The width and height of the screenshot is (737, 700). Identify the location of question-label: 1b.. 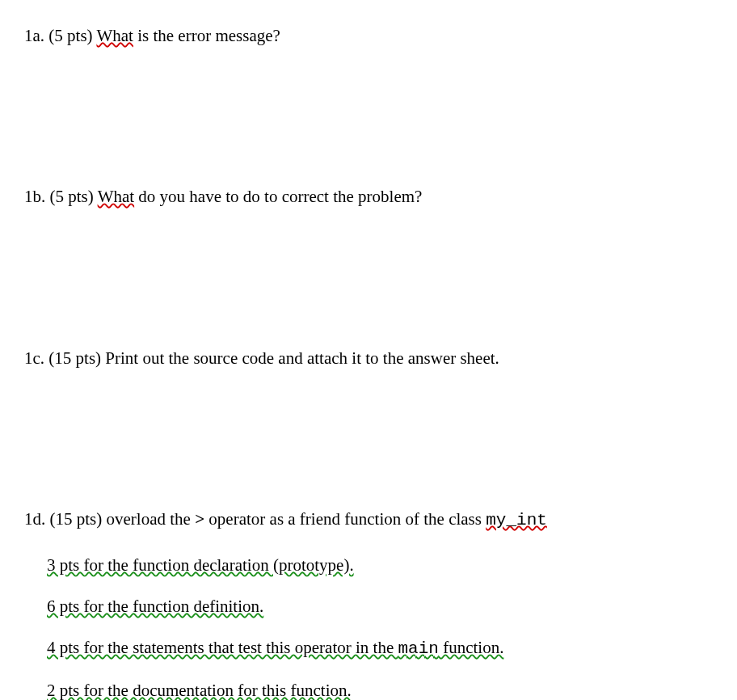
(37, 196).